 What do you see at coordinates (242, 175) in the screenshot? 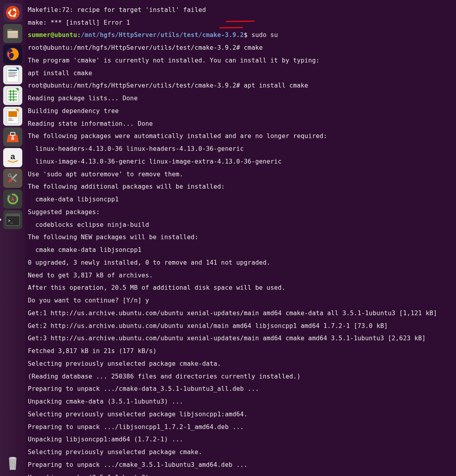
I see `output-line: Use 'sudo apt autoremove' to remove them…` at bounding box center [242, 175].